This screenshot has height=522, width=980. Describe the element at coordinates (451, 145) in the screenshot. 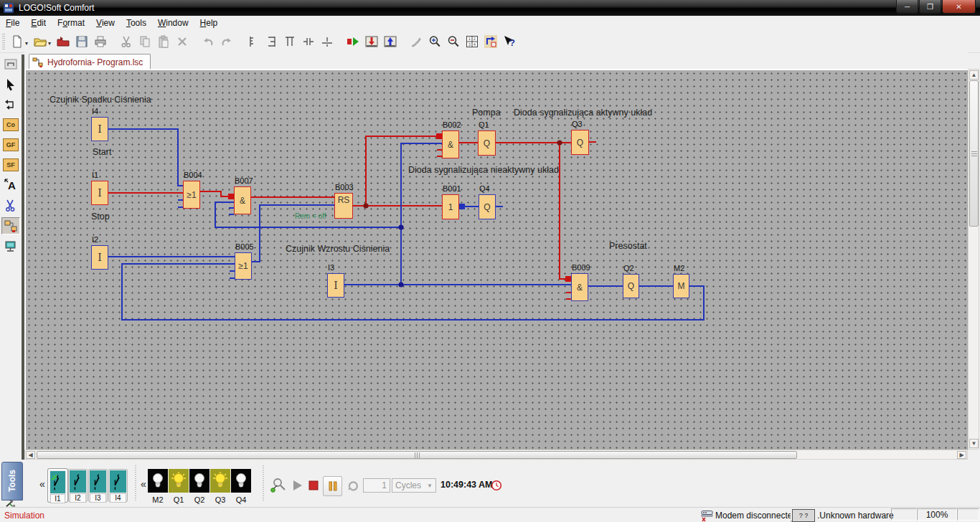

I see `fbd-block-B002: &` at that location.